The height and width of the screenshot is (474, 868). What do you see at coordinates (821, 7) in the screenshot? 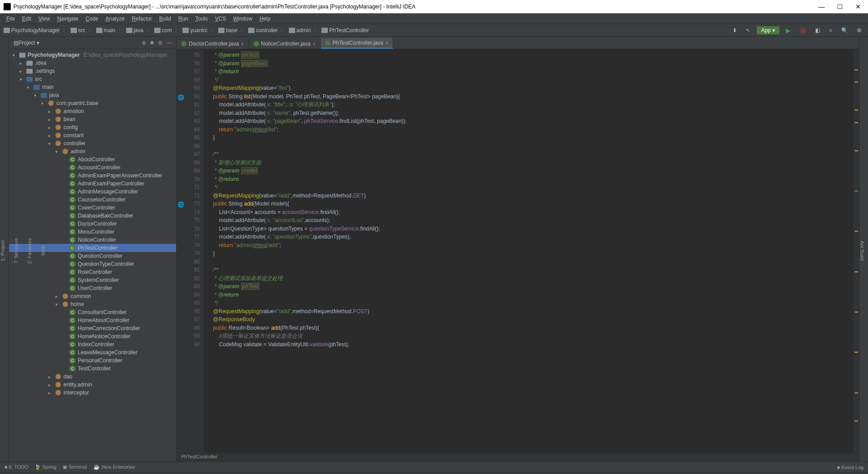
I see `minimize-button: —` at bounding box center [821, 7].